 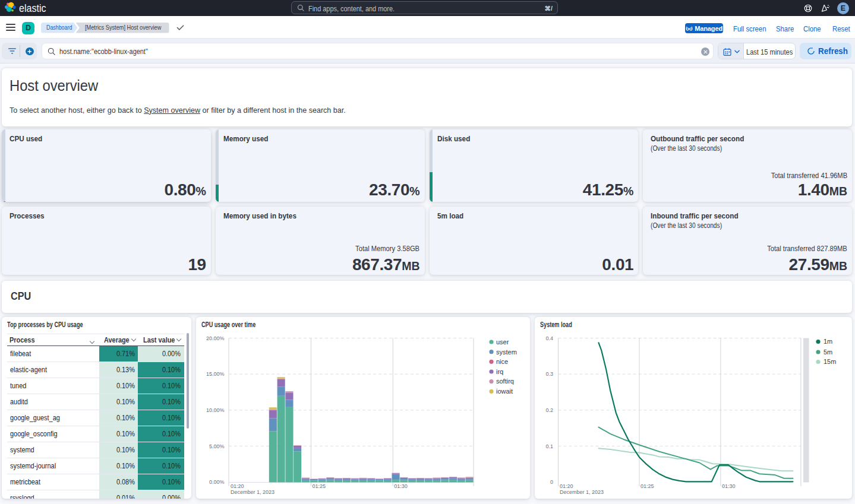 I want to click on svg-text: 5m, so click(x=828, y=351).